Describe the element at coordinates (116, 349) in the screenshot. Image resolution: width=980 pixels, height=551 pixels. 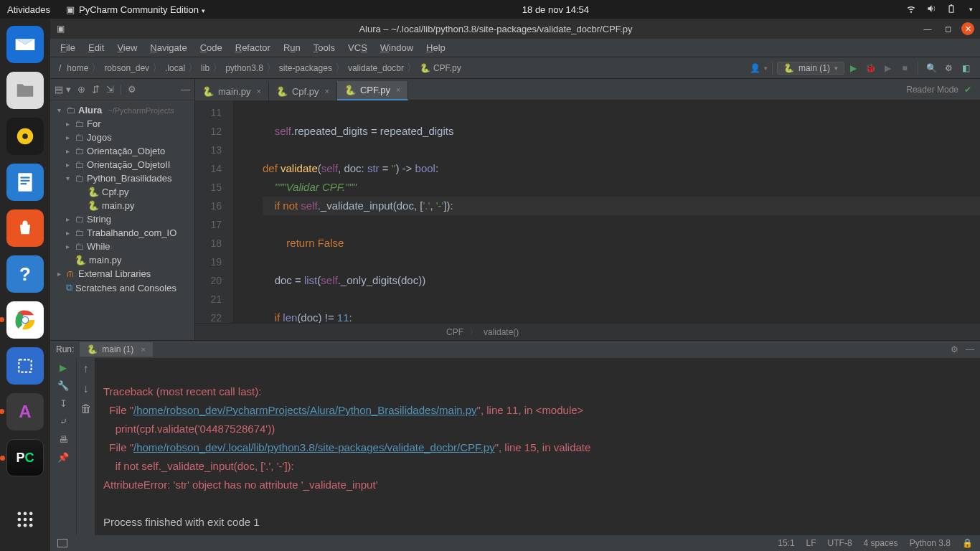
I see `run-tab: 🐍main (1)×` at that location.